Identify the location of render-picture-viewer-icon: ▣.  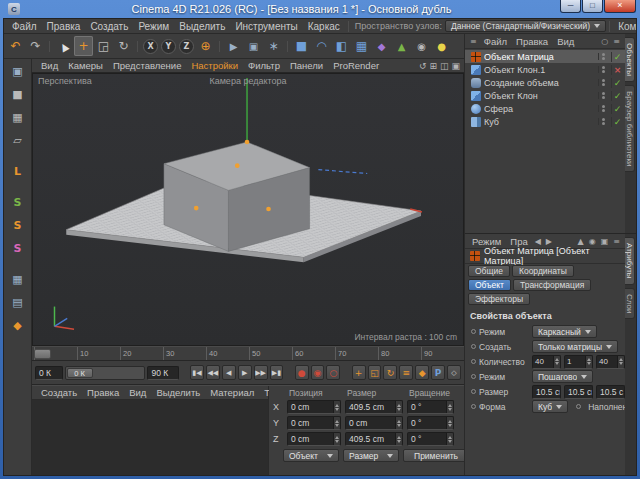
(254, 46).